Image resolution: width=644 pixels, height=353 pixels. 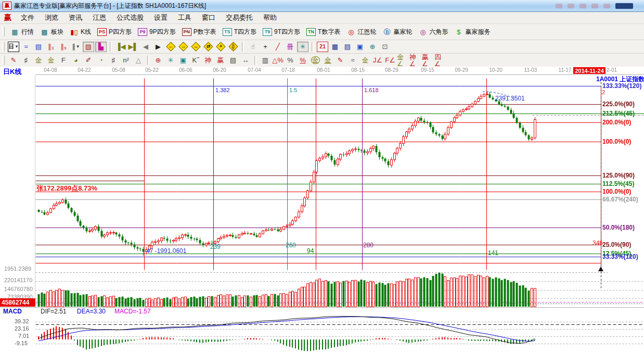 What do you see at coordinates (126, 60) in the screenshot?
I see `n-square-icon: n²` at bounding box center [126, 60].